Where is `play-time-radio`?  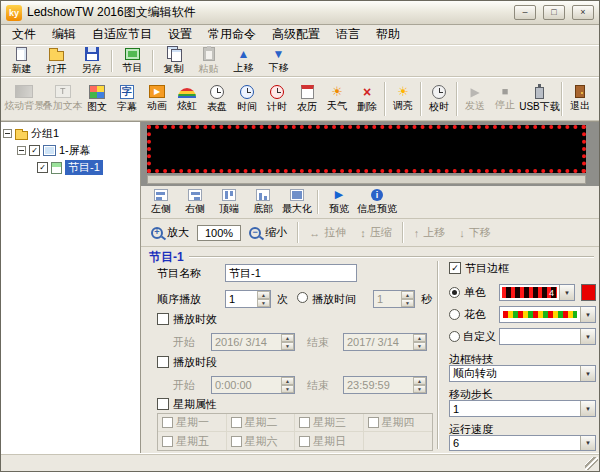 play-time-radio is located at coordinates (302, 298).